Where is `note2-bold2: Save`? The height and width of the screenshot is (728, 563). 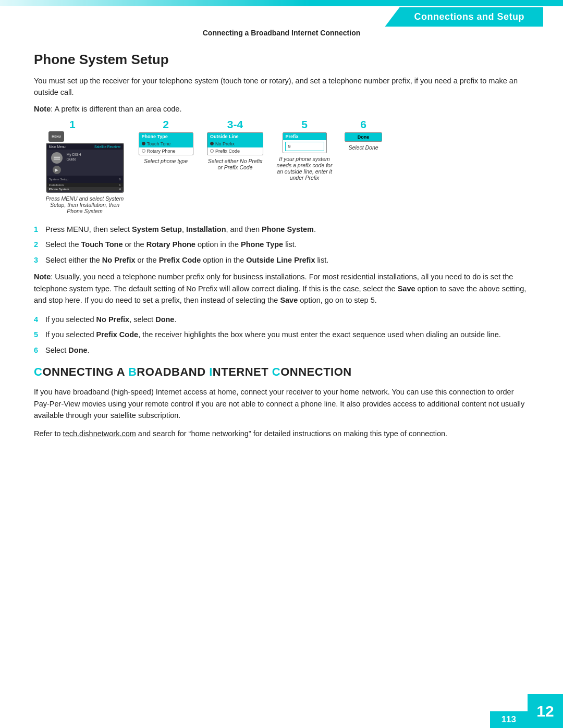
note2-bold2: Save is located at coordinates (289, 300).